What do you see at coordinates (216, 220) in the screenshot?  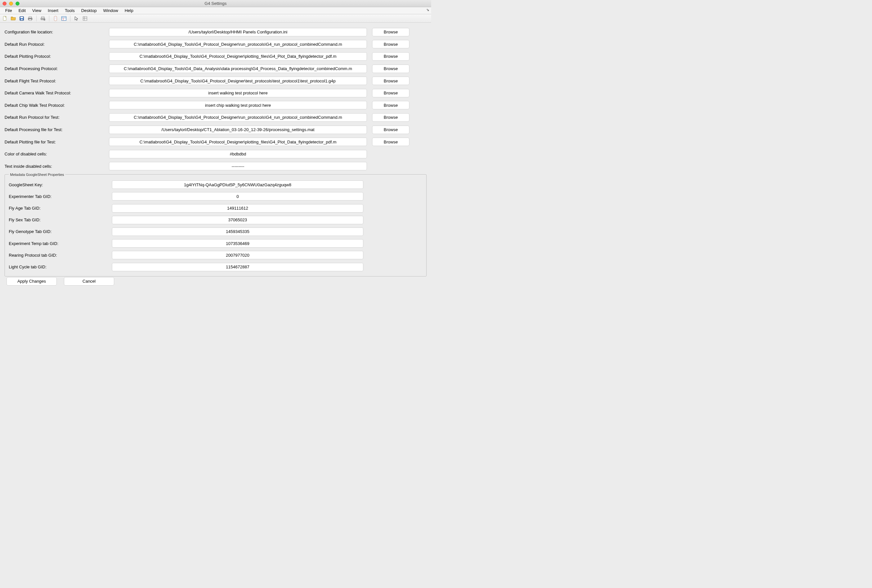 I see `metadata-row: Fly Sex Tab GID:37065023` at bounding box center [216, 220].